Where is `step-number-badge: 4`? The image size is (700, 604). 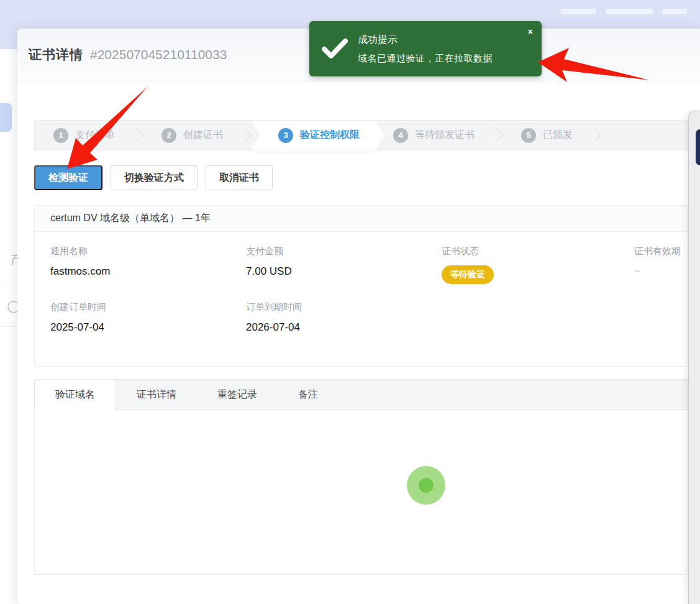 step-number-badge: 4 is located at coordinates (401, 135).